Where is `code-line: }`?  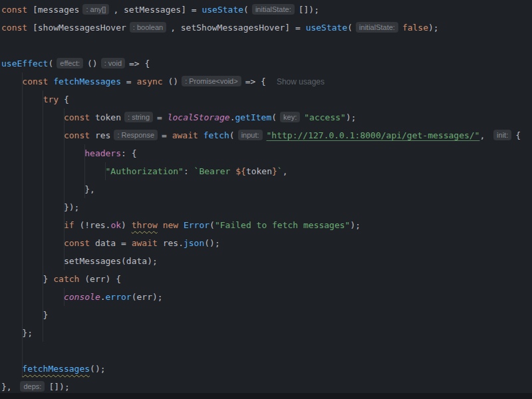
code-line: } is located at coordinates (266, 315).